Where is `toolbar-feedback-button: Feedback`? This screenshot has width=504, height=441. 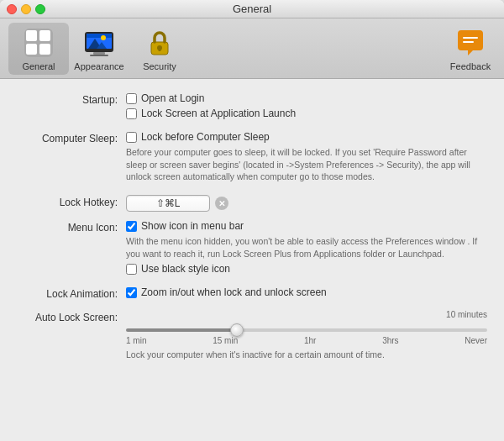 toolbar-feedback-button: Feedback is located at coordinates (470, 49).